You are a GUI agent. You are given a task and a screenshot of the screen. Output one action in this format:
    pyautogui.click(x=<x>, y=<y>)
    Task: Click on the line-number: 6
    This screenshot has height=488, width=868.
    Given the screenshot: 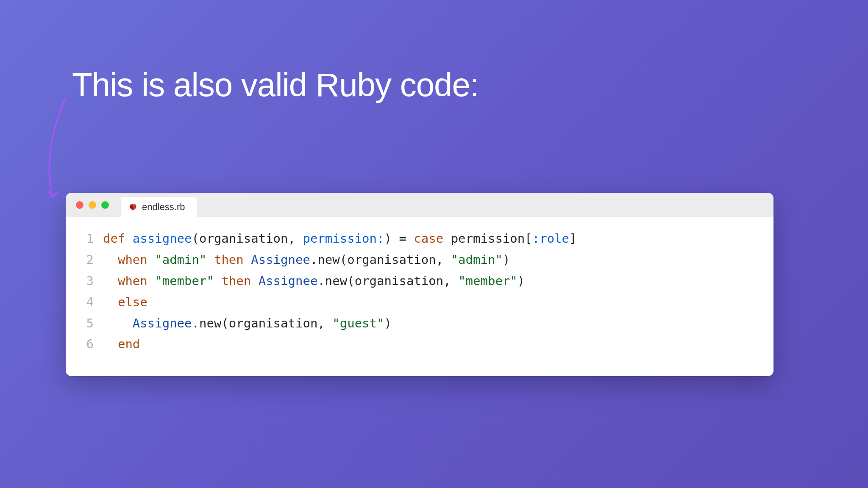 What is the action you would take?
    pyautogui.click(x=86, y=344)
    